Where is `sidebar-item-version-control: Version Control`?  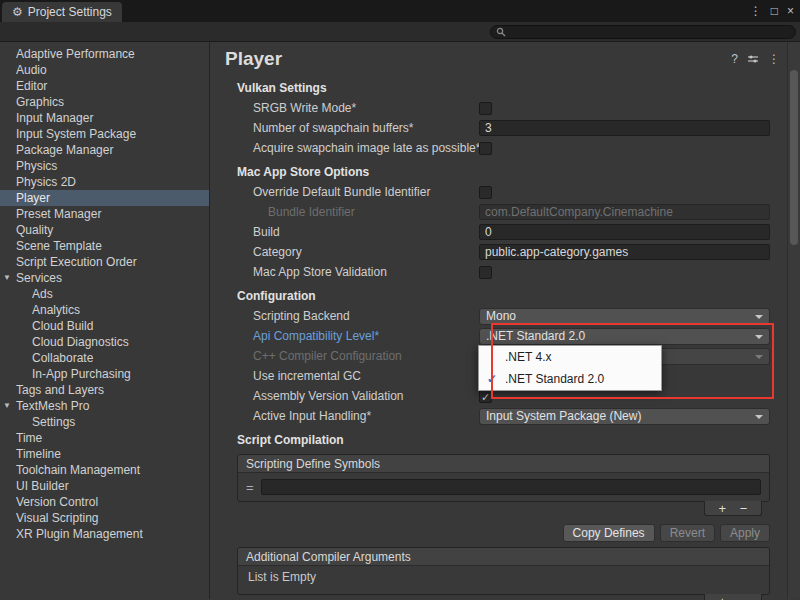 sidebar-item-version-control: Version Control is located at coordinates (104, 502).